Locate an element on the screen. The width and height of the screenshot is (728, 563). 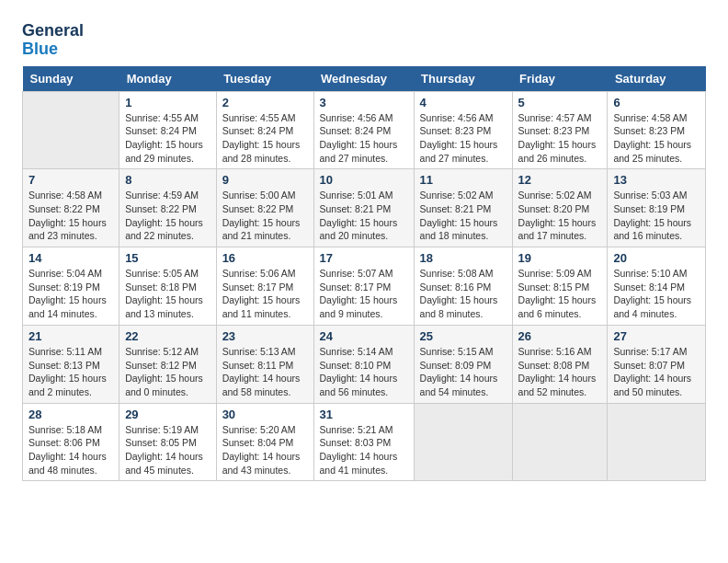
weekday-header-sunday: Sunday is located at coordinates (72, 79).